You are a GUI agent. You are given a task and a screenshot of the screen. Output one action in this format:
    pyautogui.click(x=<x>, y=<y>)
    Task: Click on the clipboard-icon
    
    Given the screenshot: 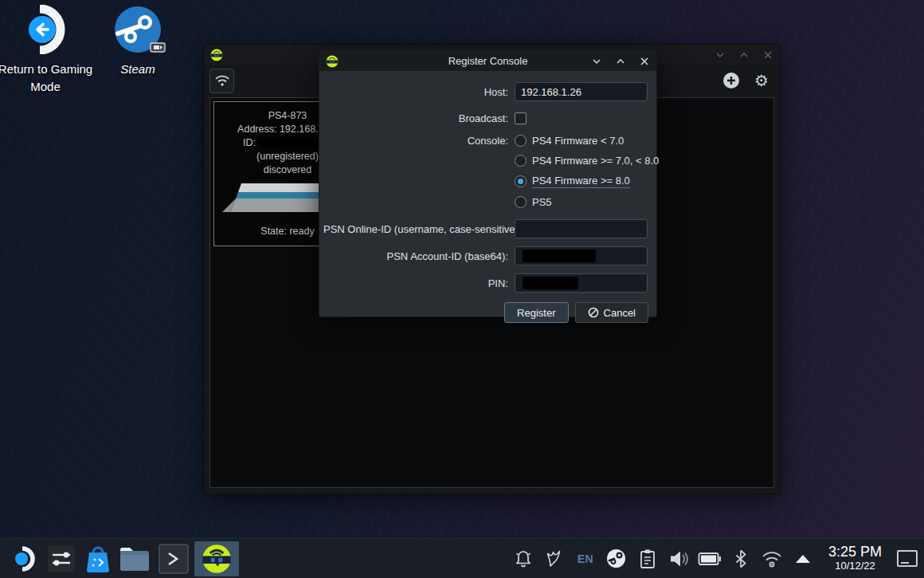 What is the action you would take?
    pyautogui.click(x=648, y=559)
    